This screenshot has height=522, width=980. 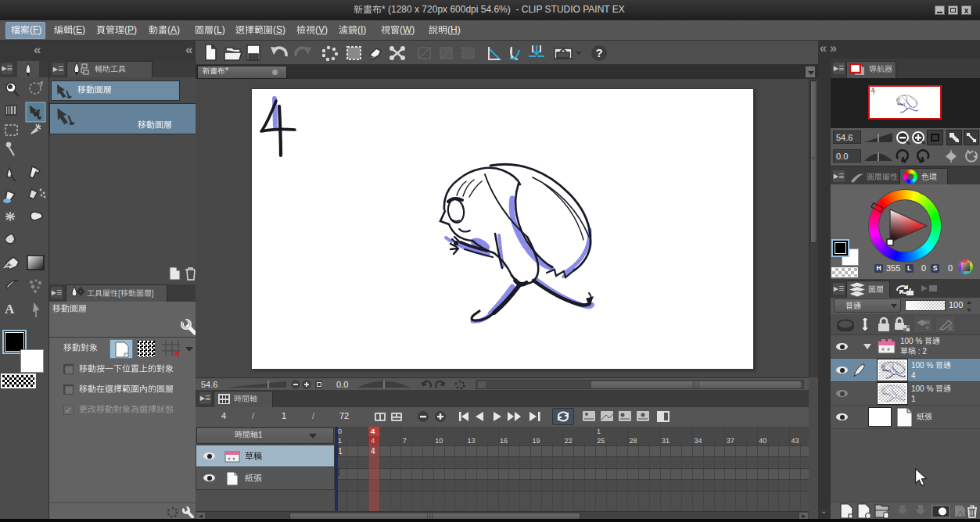 What do you see at coordinates (795, 441) in the screenshot?
I see `svg-text: 43` at bounding box center [795, 441].